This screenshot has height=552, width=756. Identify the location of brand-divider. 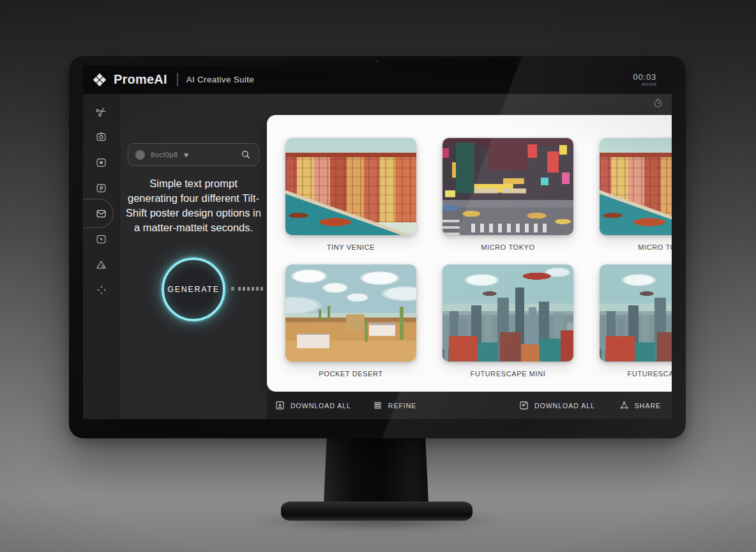
(178, 79).